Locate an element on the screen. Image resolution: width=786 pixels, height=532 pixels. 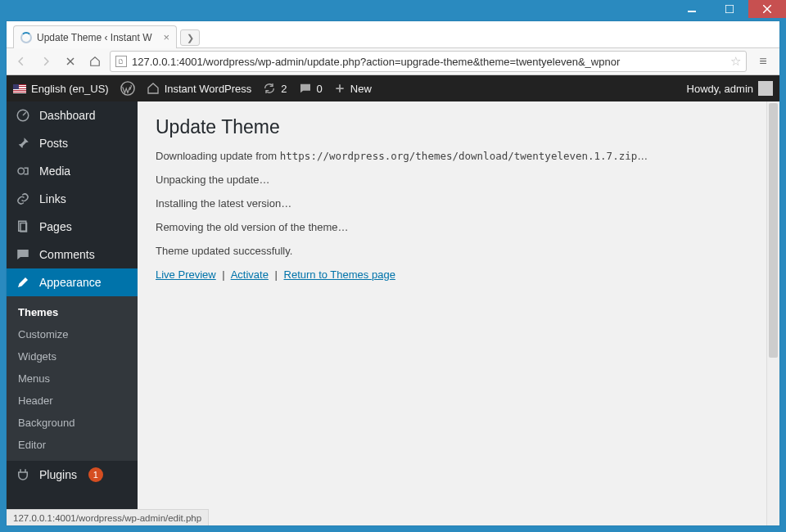
home-button is located at coordinates (95, 61).